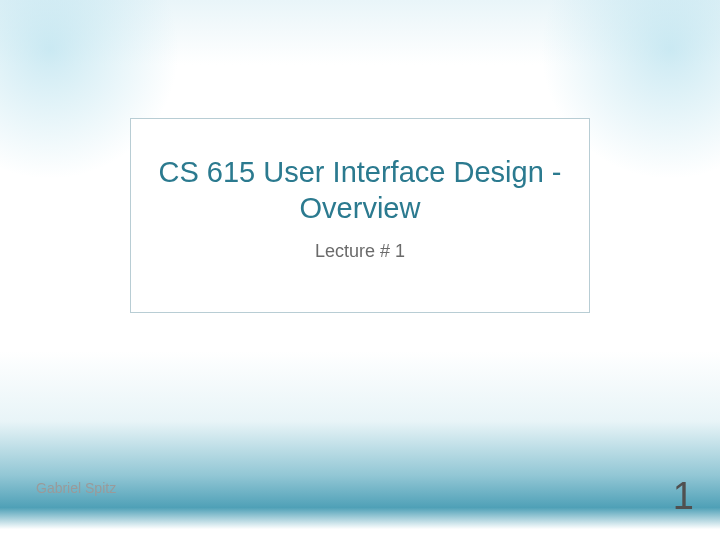 Image resolution: width=720 pixels, height=540 pixels. I want to click on author-name: Gabriel Spitz, so click(76, 488).